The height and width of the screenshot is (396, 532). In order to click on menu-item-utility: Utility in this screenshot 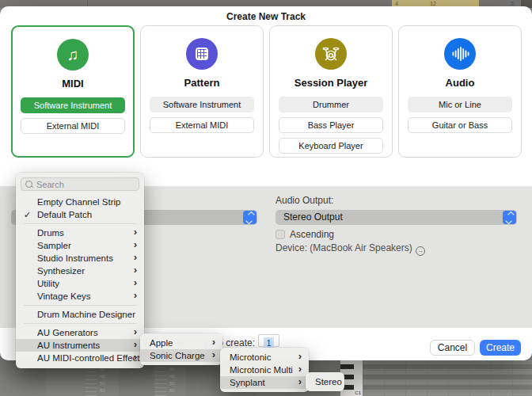, I will do `click(80, 284)`.